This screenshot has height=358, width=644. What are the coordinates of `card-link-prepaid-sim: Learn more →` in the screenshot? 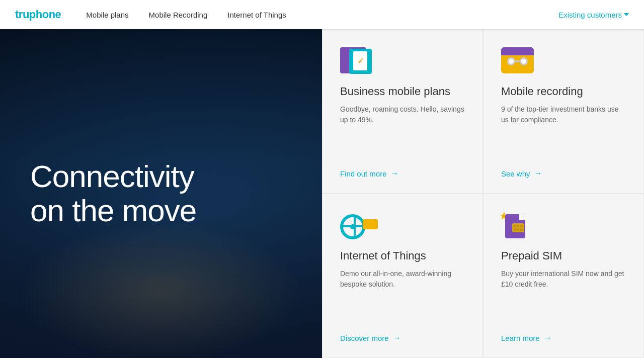 It's located at (564, 338).